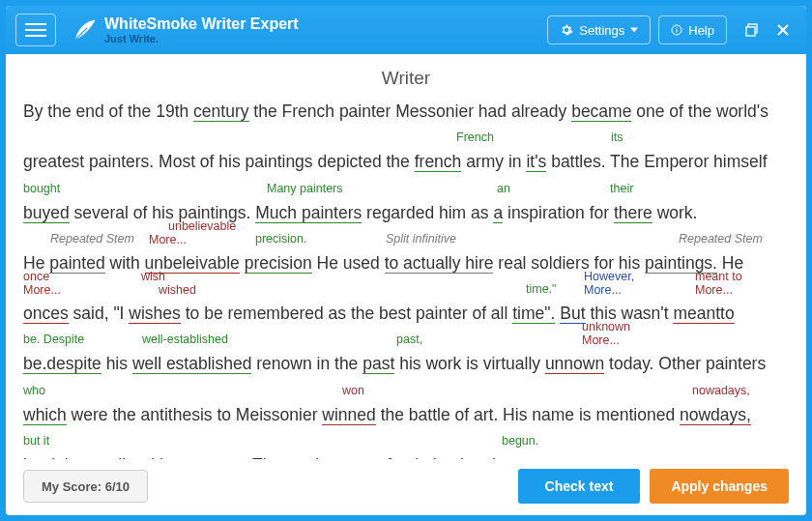 This screenshot has height=521, width=812. What do you see at coordinates (281, 240) in the screenshot?
I see `correction-suggestion: precision.` at bounding box center [281, 240].